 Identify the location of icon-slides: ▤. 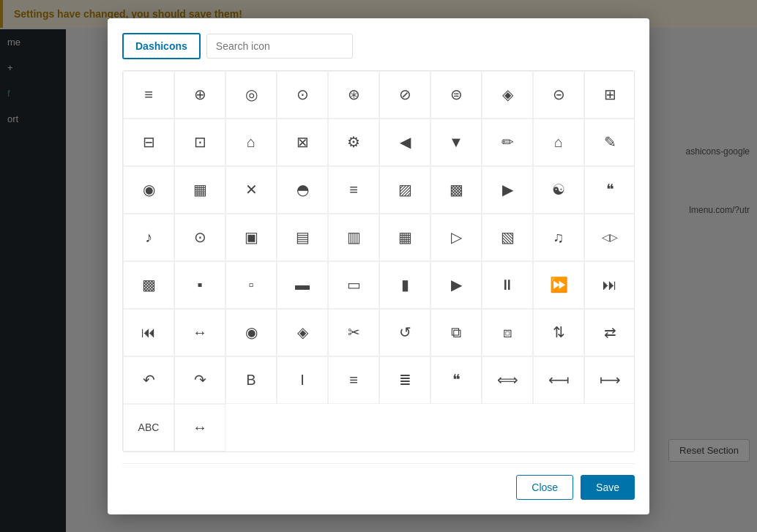
(302, 237).